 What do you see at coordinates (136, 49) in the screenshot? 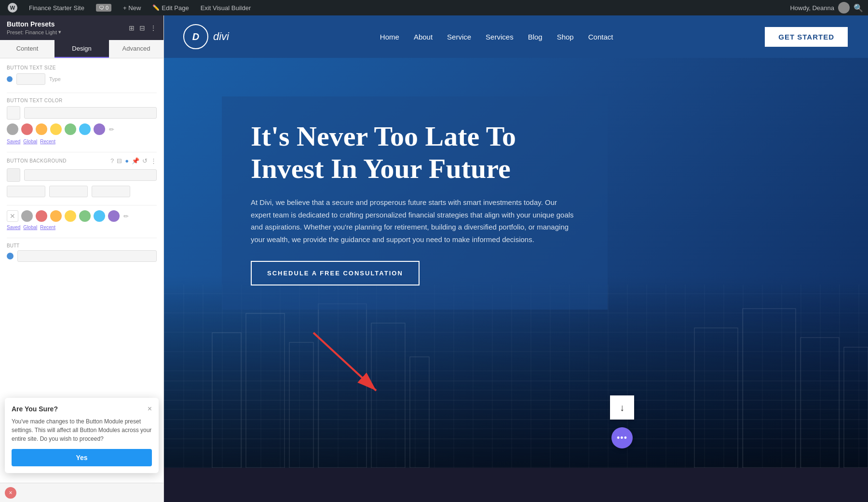
I see `tab-advanced: Advanced` at bounding box center [136, 49].